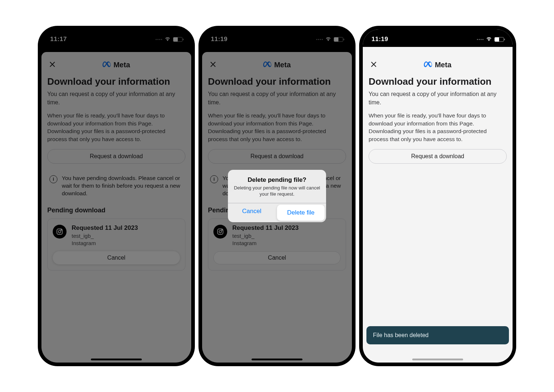 This screenshot has height=392, width=554. What do you see at coordinates (301, 213) in the screenshot?
I see `alert-delete-file-button: Delete file` at bounding box center [301, 213].